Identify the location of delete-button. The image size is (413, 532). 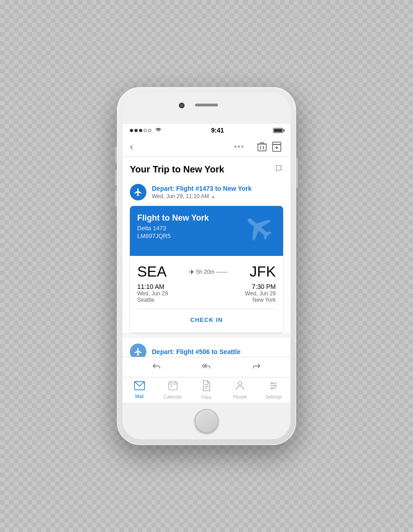
(262, 147).